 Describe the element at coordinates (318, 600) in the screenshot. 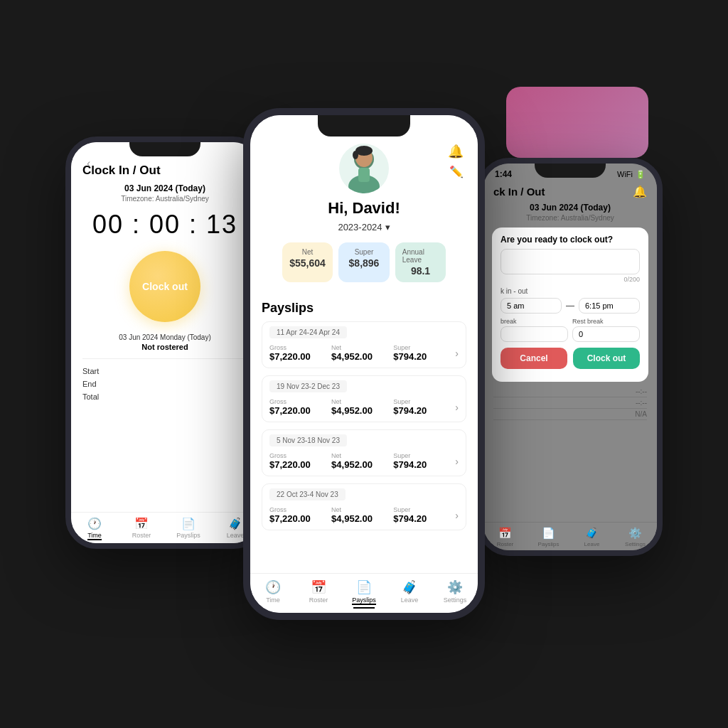

I see `center-nav-roster-label: Roster` at that location.